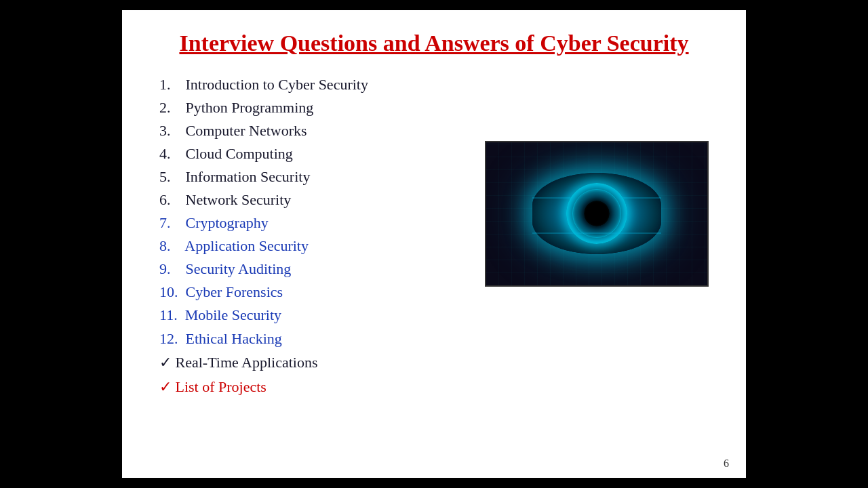 The height and width of the screenshot is (488, 868). What do you see at coordinates (234, 339) in the screenshot?
I see `item-text-12: Ethical Hacking` at bounding box center [234, 339].